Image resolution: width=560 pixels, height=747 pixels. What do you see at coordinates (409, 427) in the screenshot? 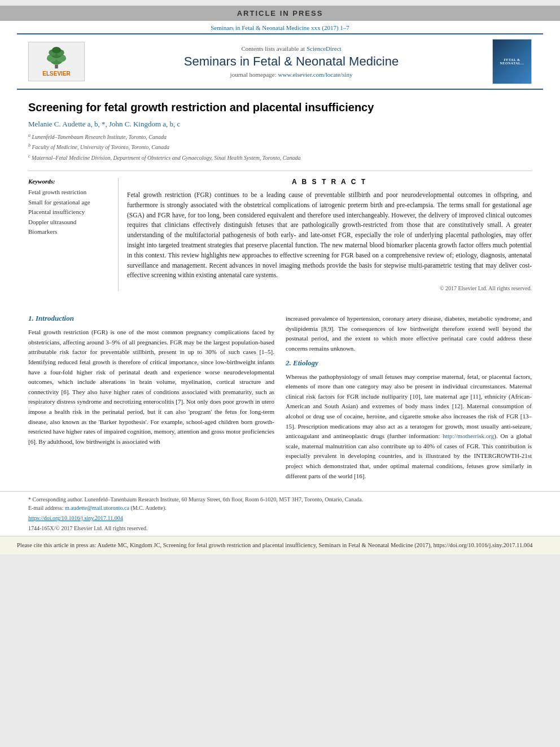
I see `etiology-para-1: Whereas the pathophysiology of small fet…` at bounding box center [409, 427].